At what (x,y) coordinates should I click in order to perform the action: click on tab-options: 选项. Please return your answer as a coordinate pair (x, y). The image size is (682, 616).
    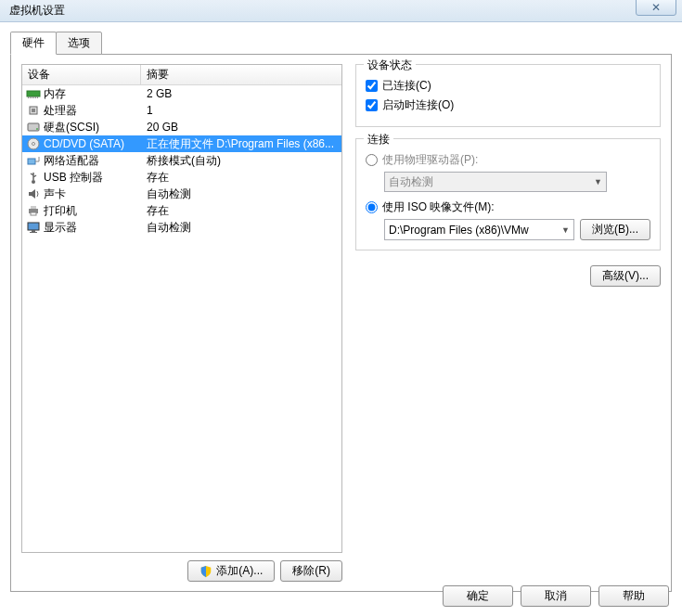
    Looking at the image, I should click on (79, 43).